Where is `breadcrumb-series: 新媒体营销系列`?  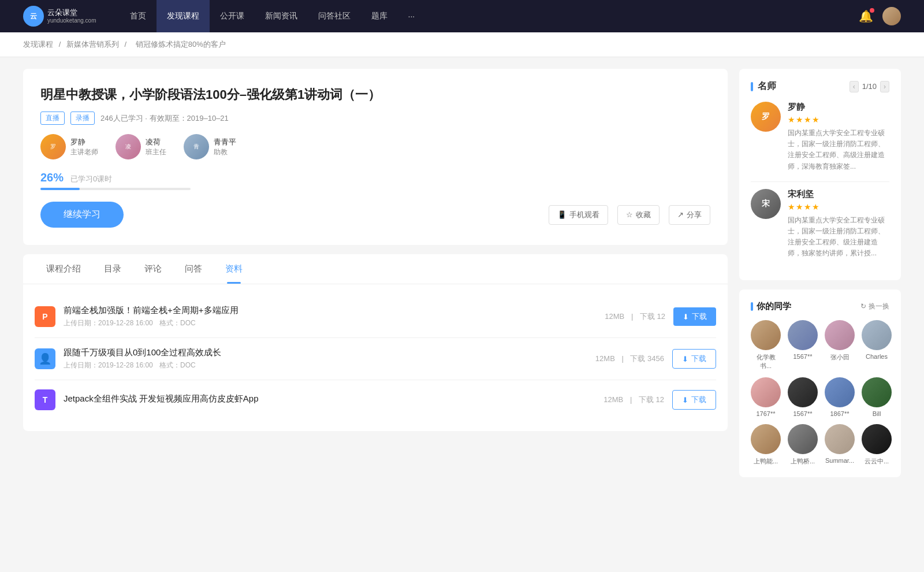
breadcrumb-series: 新媒体营销系列 is located at coordinates (92, 44).